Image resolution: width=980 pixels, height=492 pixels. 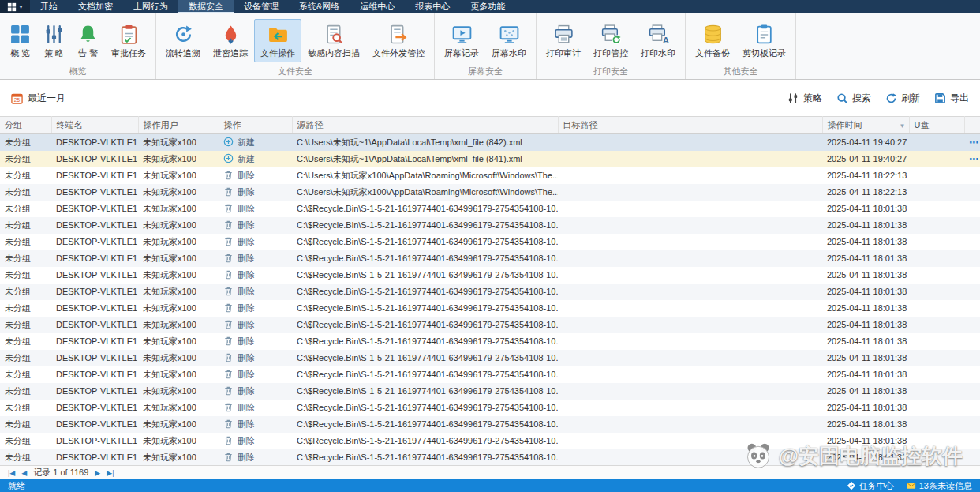 I want to click on column-header-2: 操作用户, so click(x=178, y=126).